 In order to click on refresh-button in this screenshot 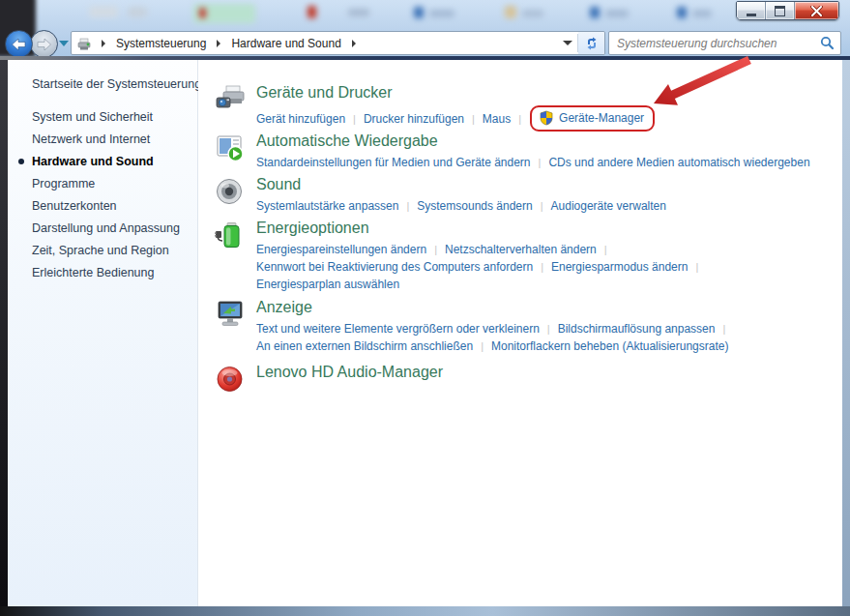, I will do `click(592, 43)`.